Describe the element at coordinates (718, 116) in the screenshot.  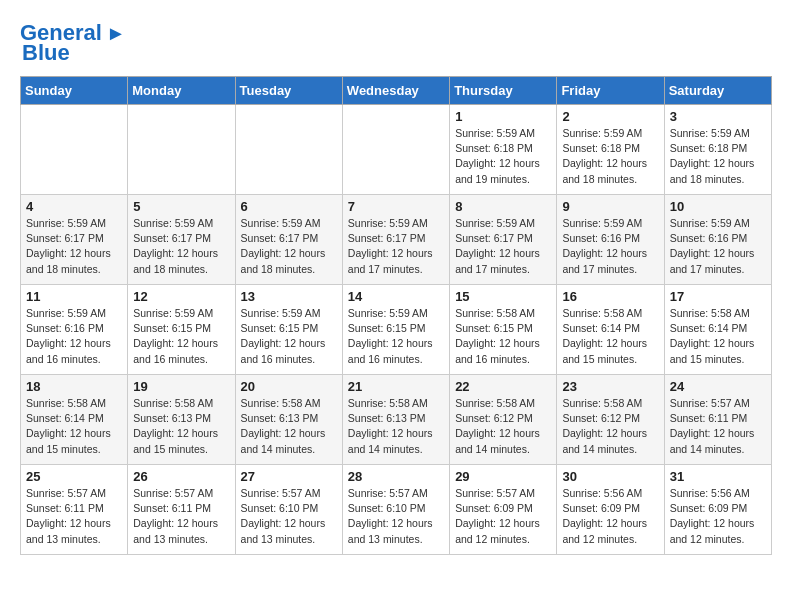
I see `day-number: 3` at that location.